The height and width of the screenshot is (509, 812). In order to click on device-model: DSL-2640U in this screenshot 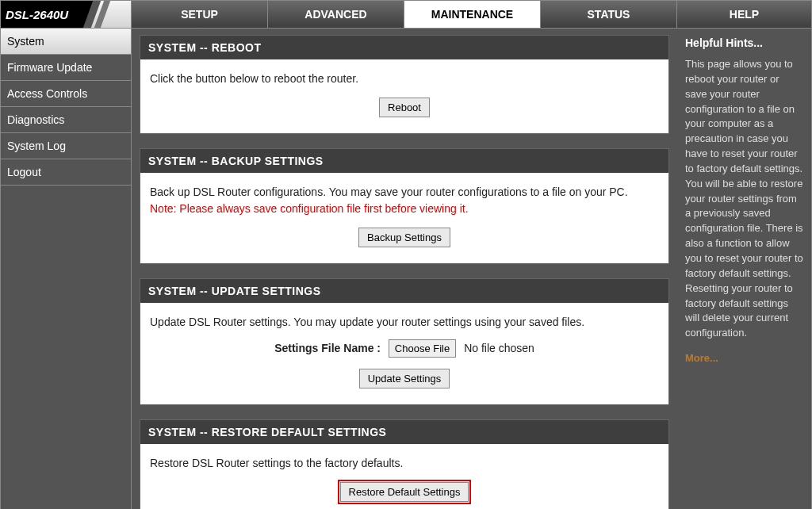, I will do `click(35, 14)`.